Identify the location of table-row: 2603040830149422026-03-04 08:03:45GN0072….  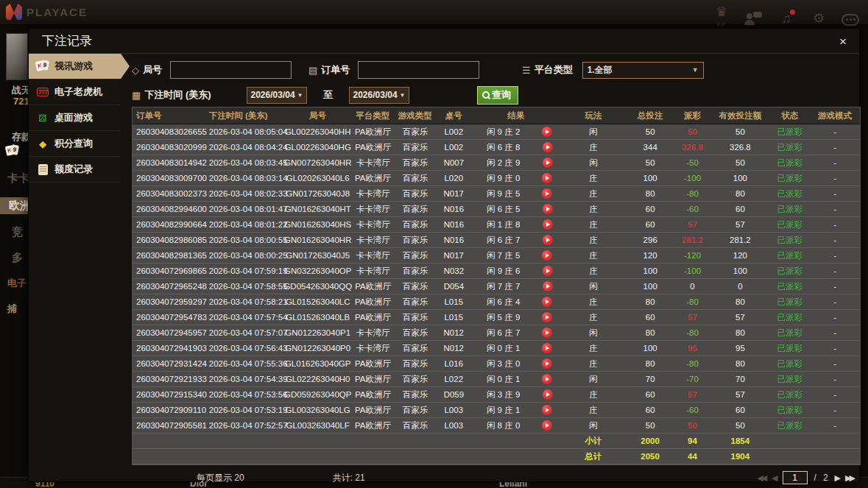
(496, 163).